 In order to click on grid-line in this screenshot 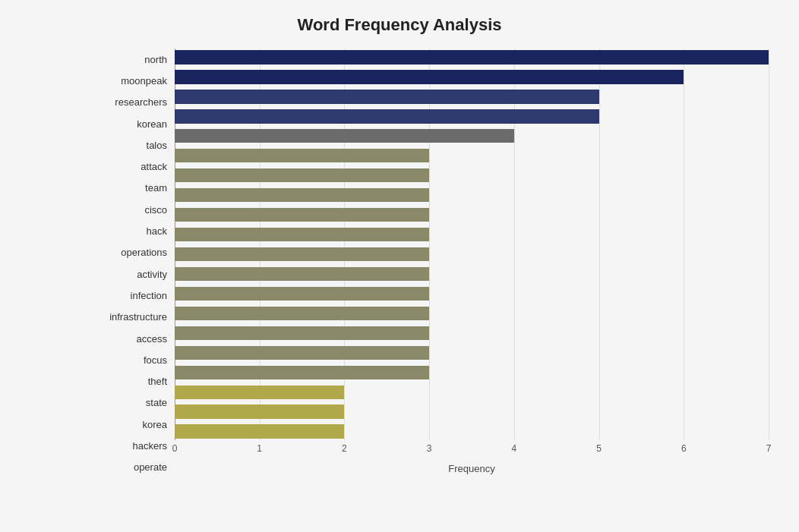, I will do `click(769, 244)`.